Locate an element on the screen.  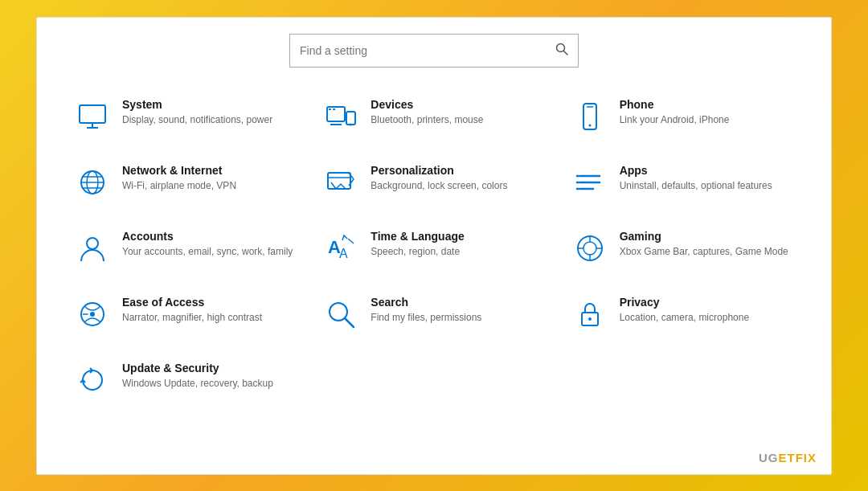
accounts-desc: Your accounts, email, sync, work, family is located at coordinates (207, 252).